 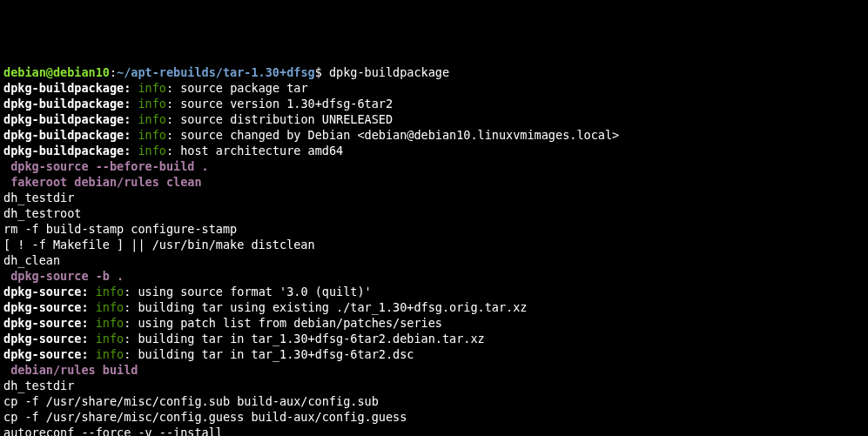 What do you see at coordinates (434, 292) in the screenshot?
I see `output-line: dpkg-source: info: using source format '…` at bounding box center [434, 292].